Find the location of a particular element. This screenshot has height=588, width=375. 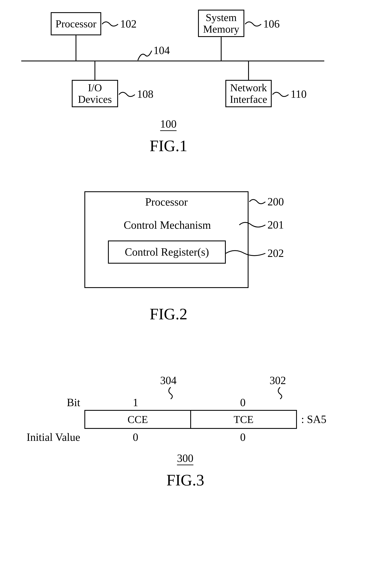

processor-connector is located at coordinates (76, 48).